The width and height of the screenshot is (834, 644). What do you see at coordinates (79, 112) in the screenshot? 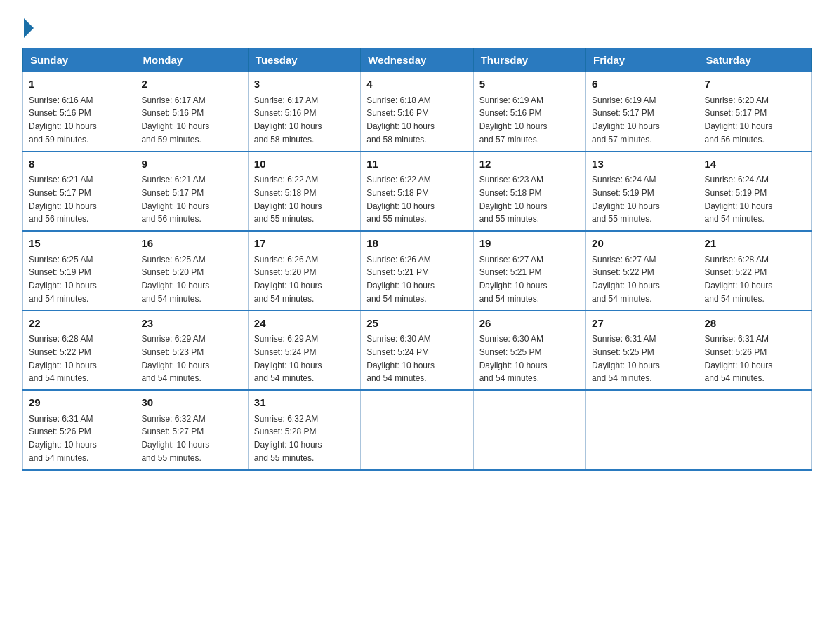
I see `calendar-cell: 1Sunrise: 6:16 AMSunset: 5:16 PMDaylight…` at bounding box center [79, 112].